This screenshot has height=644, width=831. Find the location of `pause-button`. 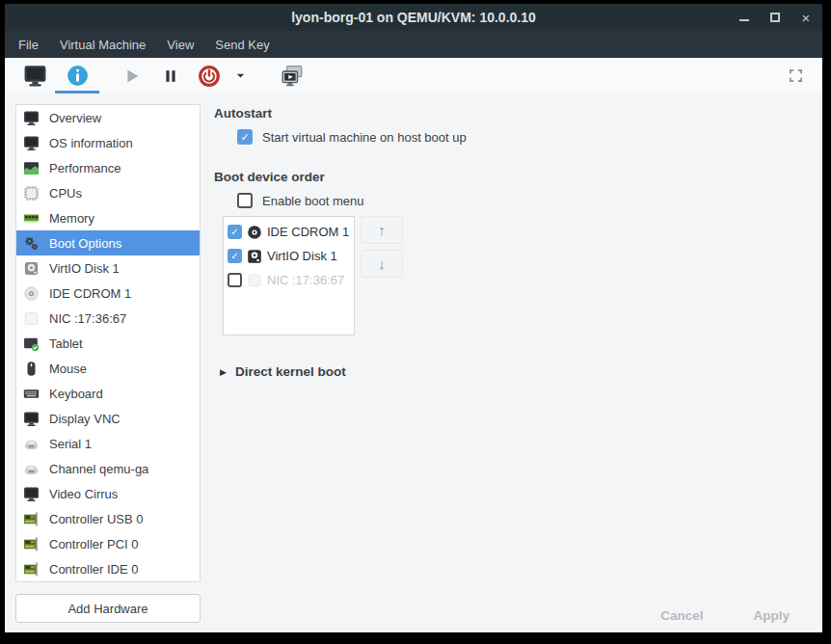

pause-button is located at coordinates (171, 75).